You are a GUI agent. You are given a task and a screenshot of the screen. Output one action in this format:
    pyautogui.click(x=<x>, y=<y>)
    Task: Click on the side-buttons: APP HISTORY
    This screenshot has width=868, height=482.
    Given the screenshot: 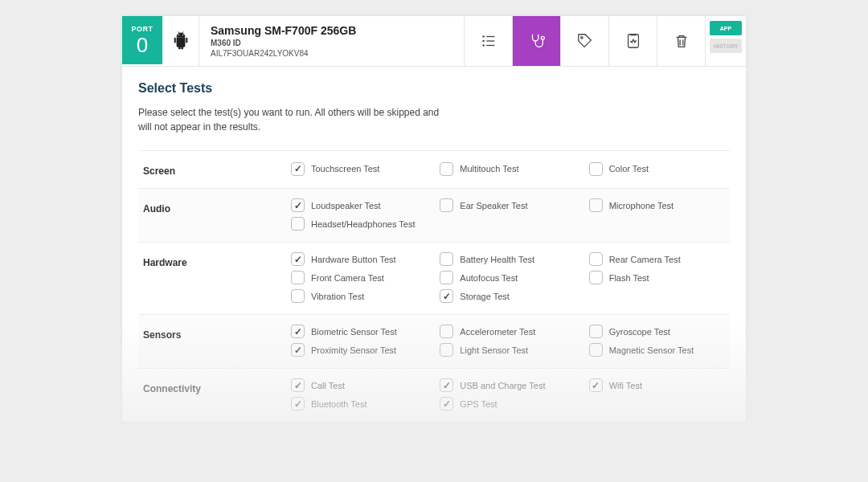 What is the action you would take?
    pyautogui.click(x=726, y=41)
    